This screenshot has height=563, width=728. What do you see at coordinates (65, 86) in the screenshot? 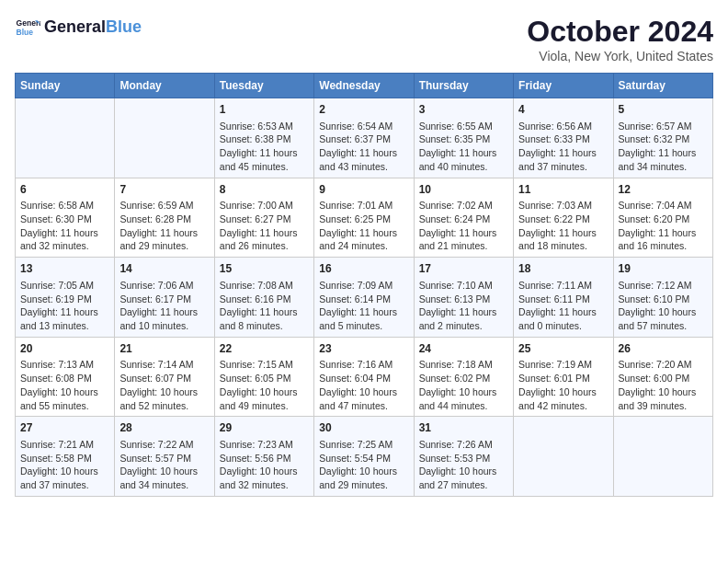
I see `weekday-sunday: Sunday` at bounding box center [65, 86].